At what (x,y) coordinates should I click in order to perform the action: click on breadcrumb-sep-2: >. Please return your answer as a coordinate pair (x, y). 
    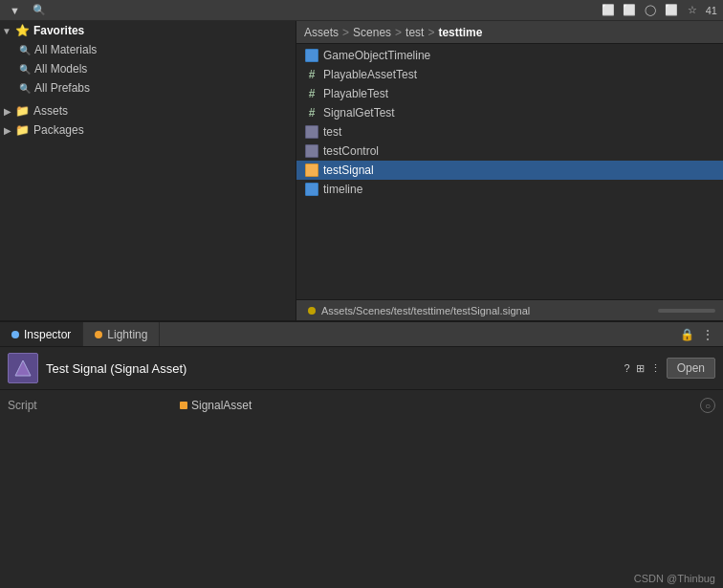
    Looking at the image, I should click on (398, 33).